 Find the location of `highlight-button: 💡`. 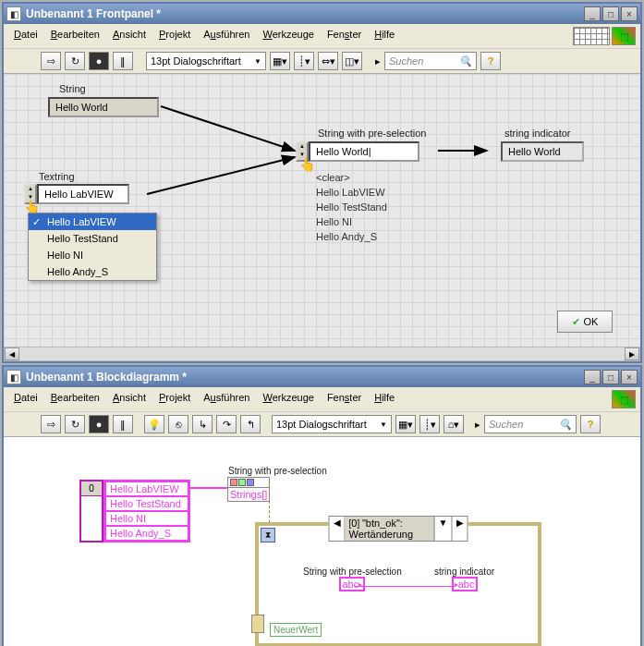

highlight-button: 💡 is located at coordinates (154, 424).